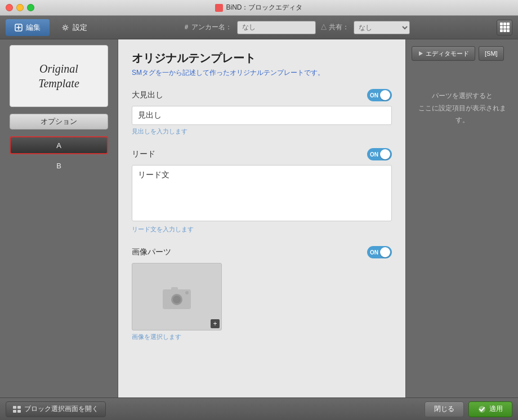  What do you see at coordinates (207, 27) in the screenshot?
I see `anchor-label: ＃ アンカー名：` at bounding box center [207, 27].